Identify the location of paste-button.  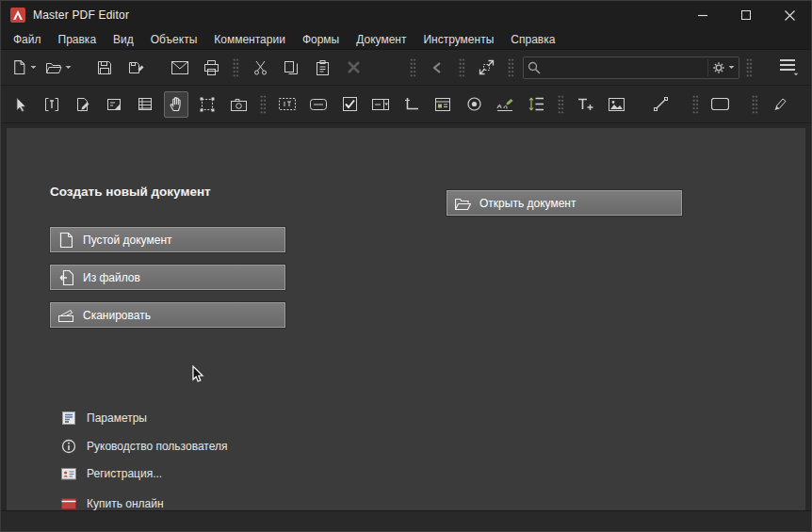
(322, 68).